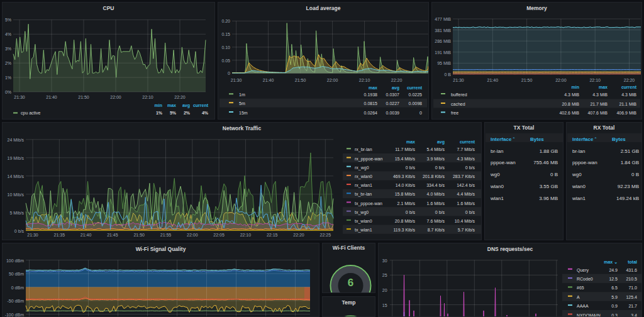 Image resolution: width=644 pixels, height=317 pixels. Describe the element at coordinates (362, 213) in the screenshot. I see `svg-text: tx_wg0` at that location.